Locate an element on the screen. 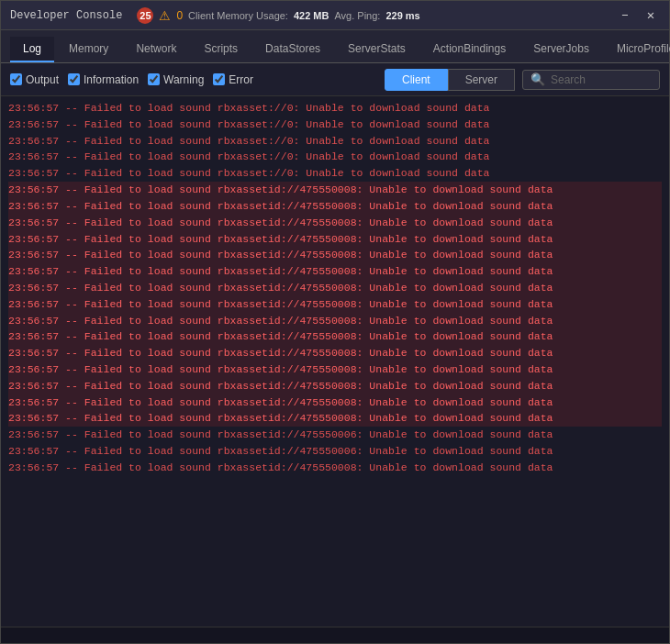  information-label: Information is located at coordinates (111, 80).